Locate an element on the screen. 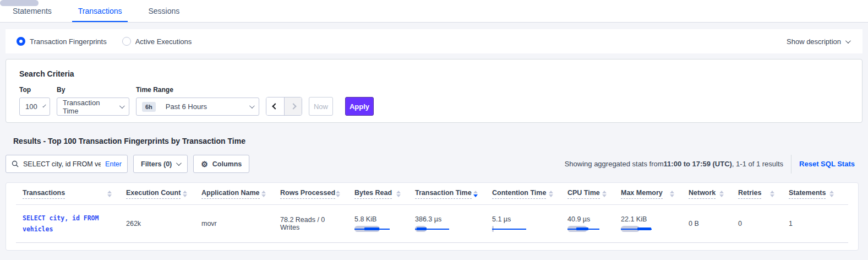  cell-network: 0 B is located at coordinates (713, 224).